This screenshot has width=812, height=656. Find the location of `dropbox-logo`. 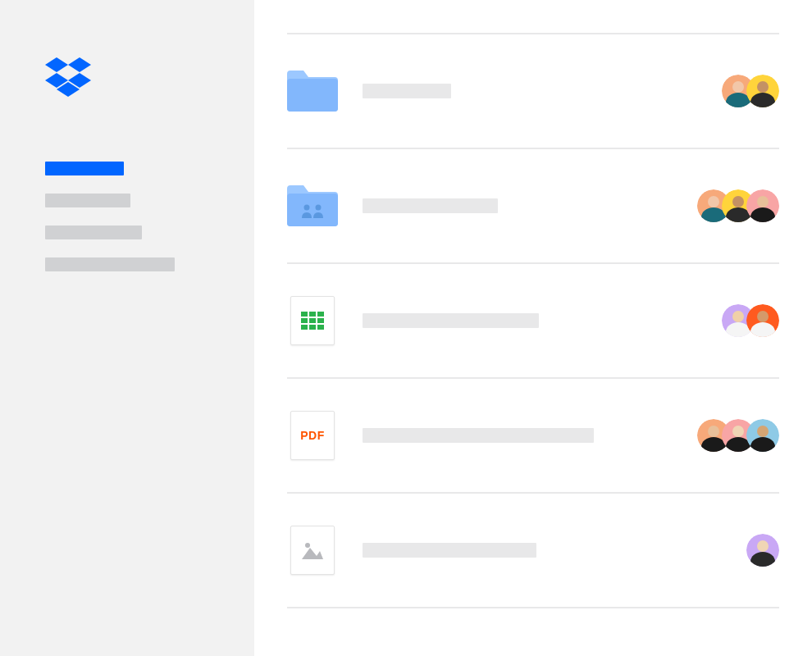

dropbox-logo is located at coordinates (127, 79).